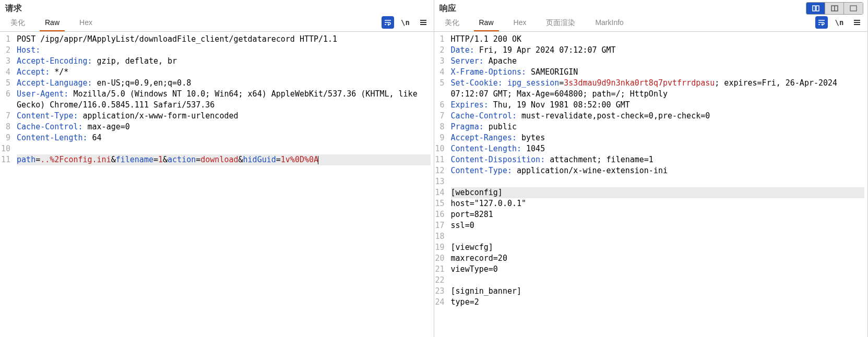  What do you see at coordinates (658, 72) in the screenshot?
I see `code-line: X-Frame-Options: SAMEORIGIN` at bounding box center [658, 72].